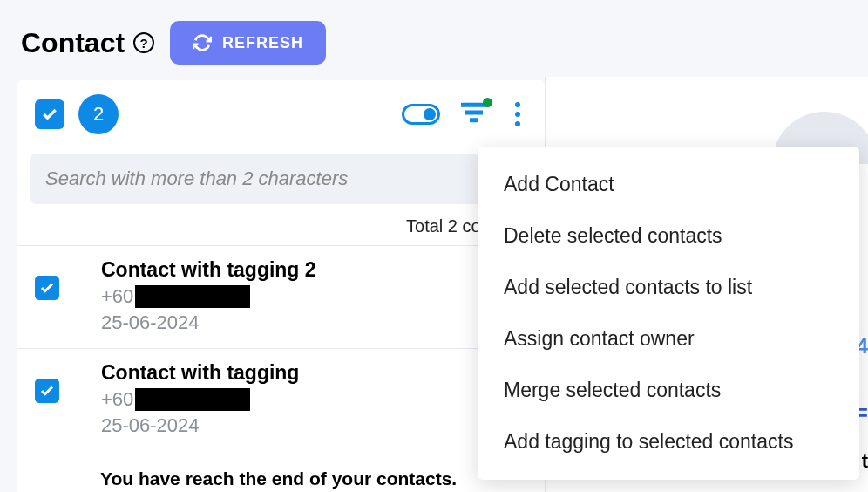  Describe the element at coordinates (314, 471) in the screenshot. I see `end-of-list-message: You have reach the end of your contacts.` at that location.